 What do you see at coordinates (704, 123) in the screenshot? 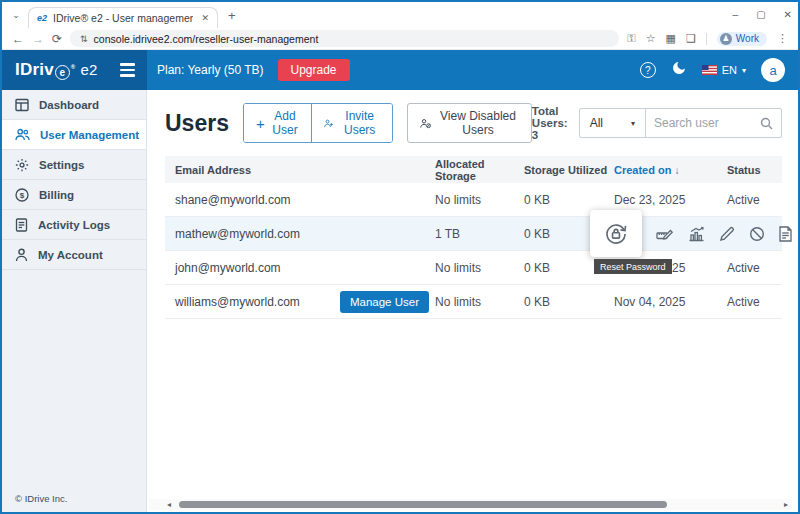
I see `search-input` at bounding box center [704, 123].